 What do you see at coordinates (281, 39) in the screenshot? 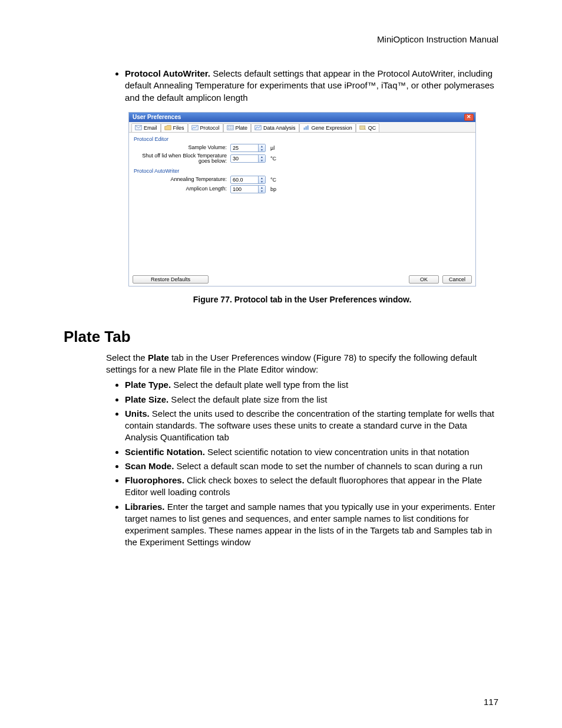
I see `page-header: MiniOpticon Instruction Manual` at bounding box center [281, 39].